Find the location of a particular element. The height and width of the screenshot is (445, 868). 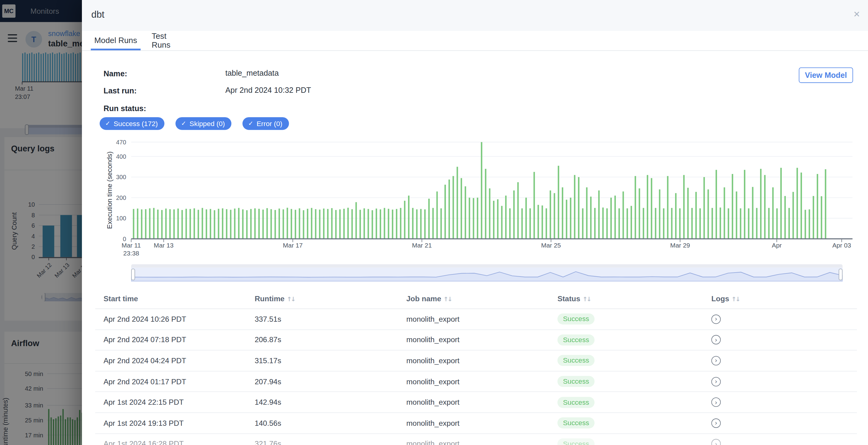

table-row: Apr 1st 2024 16:28 PDT321.76smonolith_ex… is located at coordinates (476, 439).